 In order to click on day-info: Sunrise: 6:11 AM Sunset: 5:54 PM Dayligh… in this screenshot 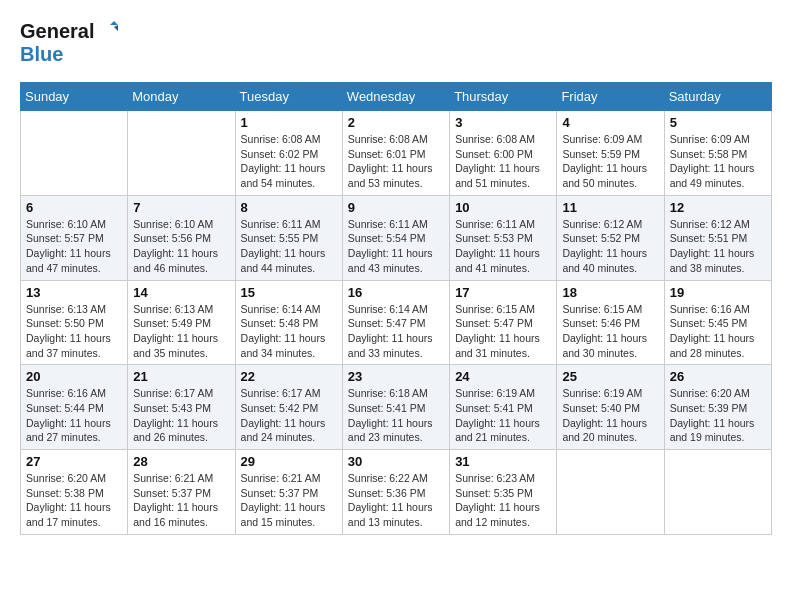, I will do `click(396, 246)`.